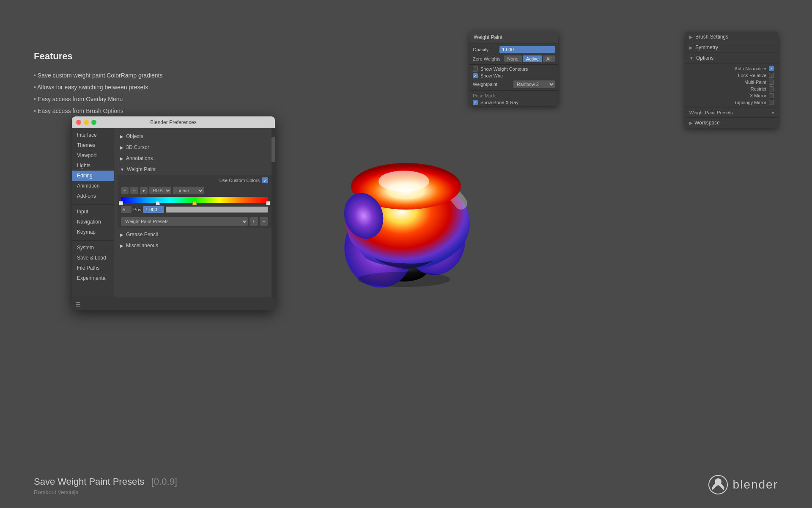 This screenshot has width=812, height=508. What do you see at coordinates (86, 122) in the screenshot?
I see `minimize-button` at bounding box center [86, 122].